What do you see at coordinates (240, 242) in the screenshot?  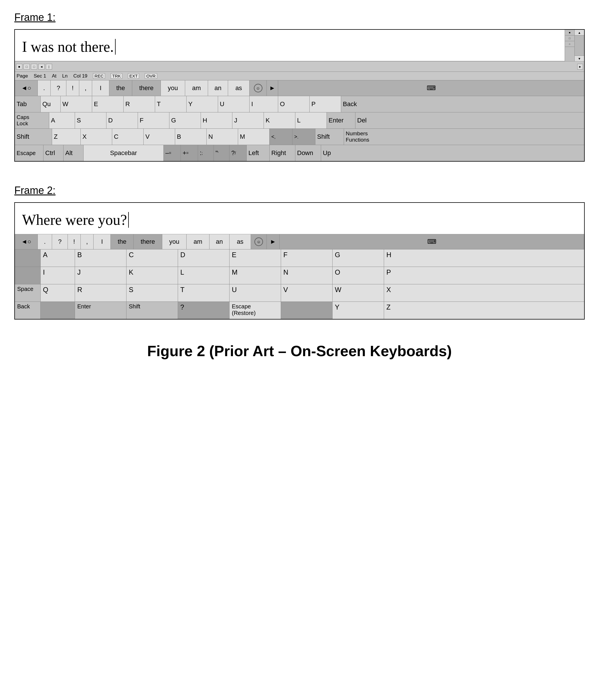 I see `f2-key-word-as: as` at bounding box center [240, 242].